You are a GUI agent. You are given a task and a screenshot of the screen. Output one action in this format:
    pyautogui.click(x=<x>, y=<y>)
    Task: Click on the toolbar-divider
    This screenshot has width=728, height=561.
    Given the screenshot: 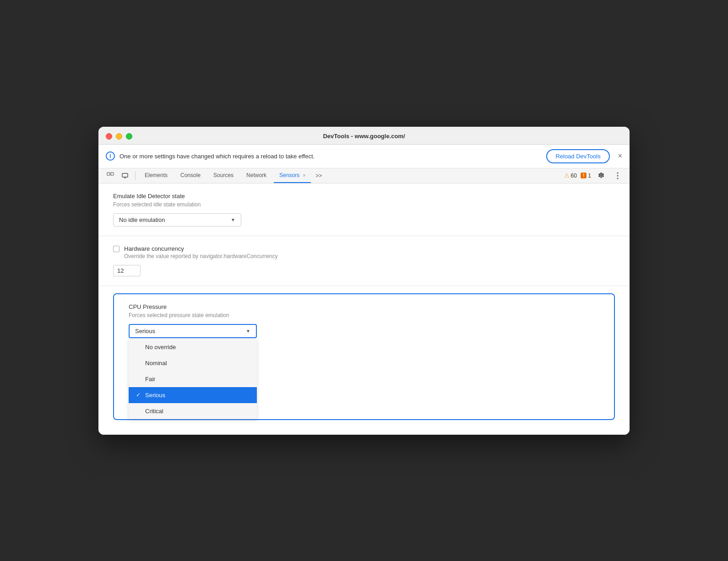 What is the action you would take?
    pyautogui.click(x=136, y=176)
    